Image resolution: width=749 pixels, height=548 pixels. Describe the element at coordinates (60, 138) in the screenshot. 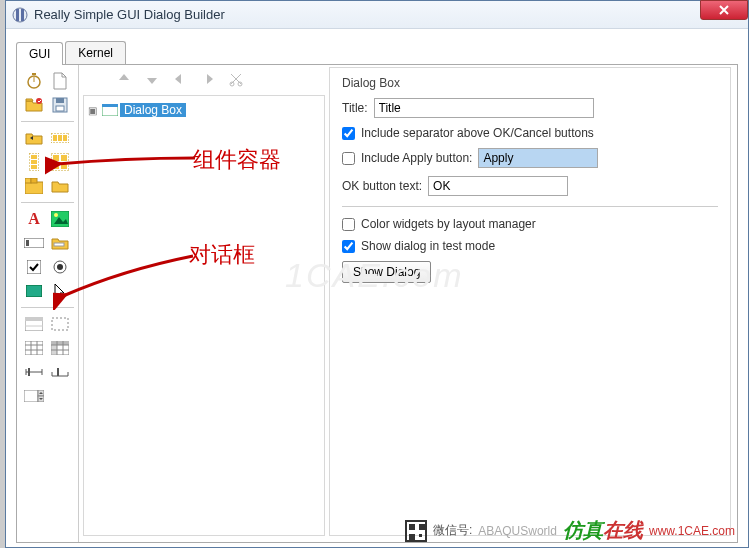

I see `row-strip-icon` at that location.